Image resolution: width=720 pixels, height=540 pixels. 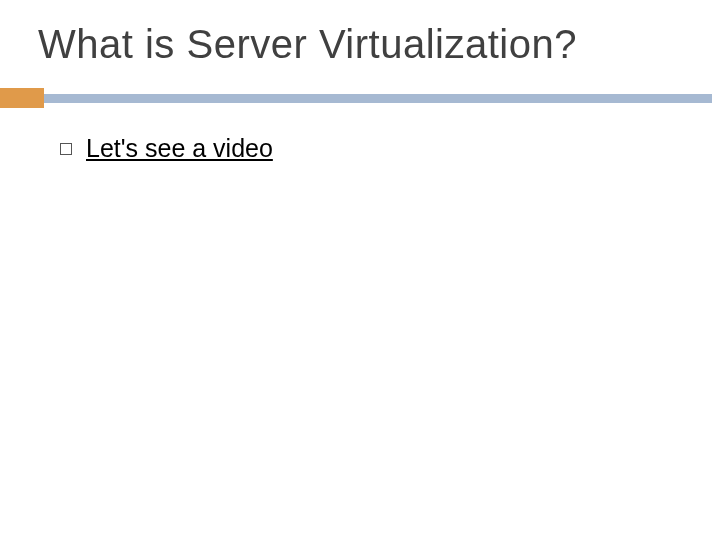 What do you see at coordinates (180, 148) in the screenshot?
I see `video-link: Let's see a video` at bounding box center [180, 148].